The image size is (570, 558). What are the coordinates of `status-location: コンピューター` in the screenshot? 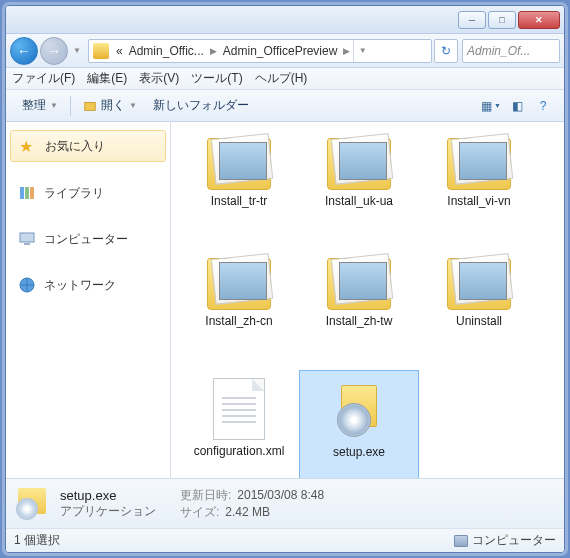 It's located at (514, 540).